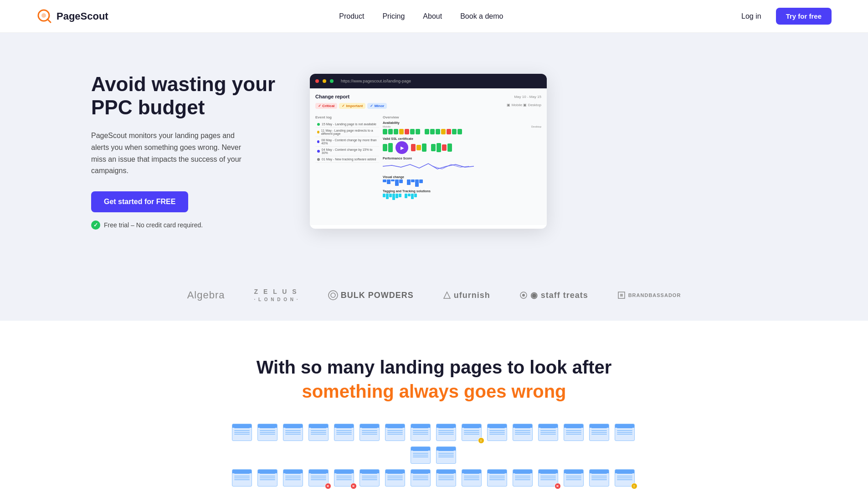 Image resolution: width=868 pixels, height=492 pixels. Describe the element at coordinates (371, 295) in the screenshot. I see `logo-bulk-powders: BULK POWDERS` at that location.